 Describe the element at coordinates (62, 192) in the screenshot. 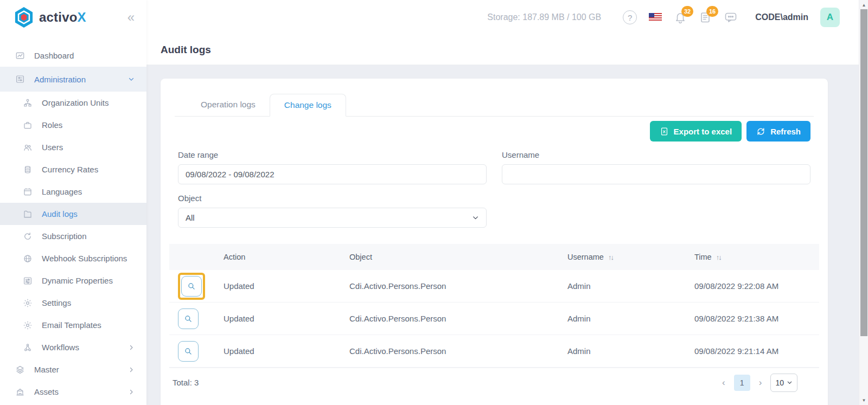

I see `sidebar-item-label: Languages` at that location.